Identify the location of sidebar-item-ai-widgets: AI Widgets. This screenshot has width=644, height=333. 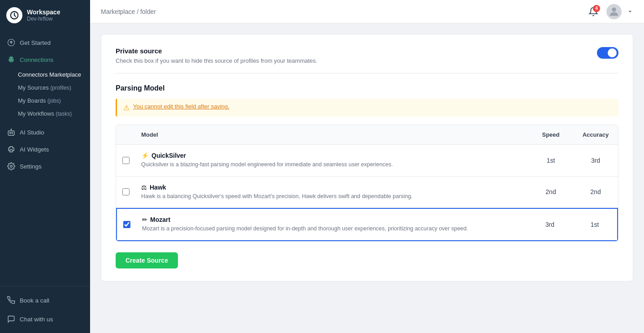
(45, 149).